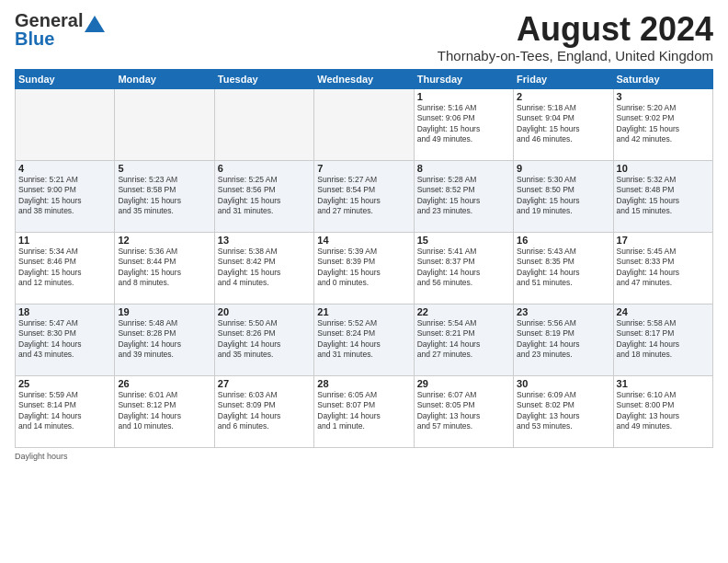 This screenshot has width=728, height=563. I want to click on day-number: 3, so click(664, 97).